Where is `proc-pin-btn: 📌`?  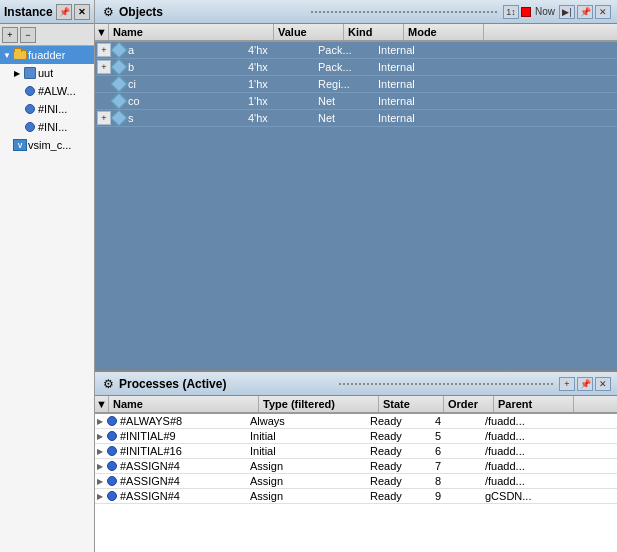 proc-pin-btn: 📌 is located at coordinates (585, 384).